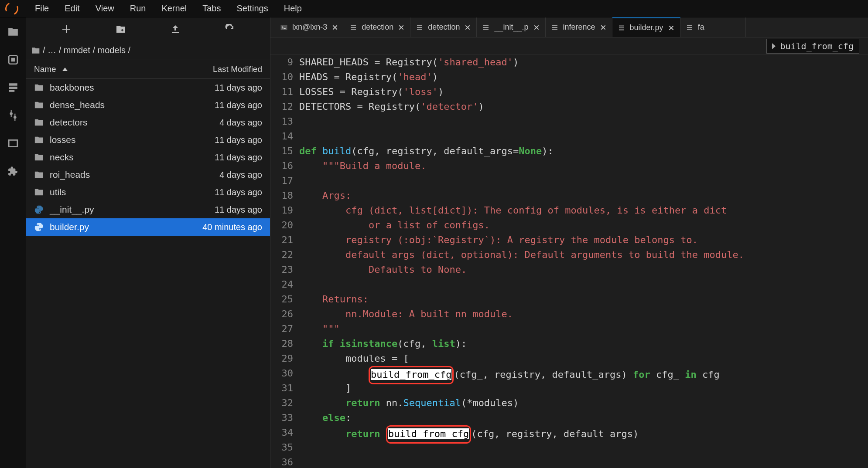  Describe the element at coordinates (282, 92) in the screenshot. I see `line-number: 11` at that location.